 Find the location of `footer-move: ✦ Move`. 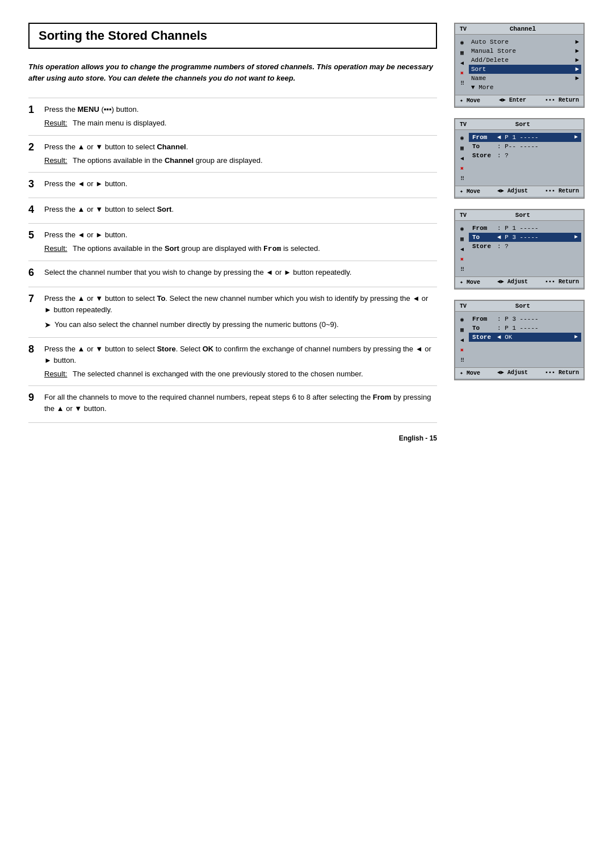

footer-move: ✦ Move is located at coordinates (470, 282).